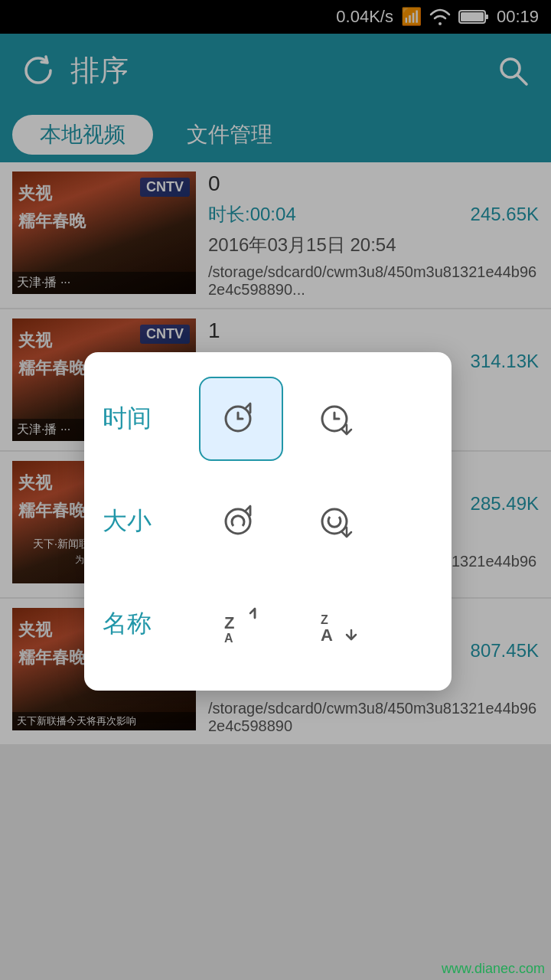 This screenshot has width=551, height=980. Describe the element at coordinates (241, 521) in the screenshot. I see `sort-size-asc-button` at that location.